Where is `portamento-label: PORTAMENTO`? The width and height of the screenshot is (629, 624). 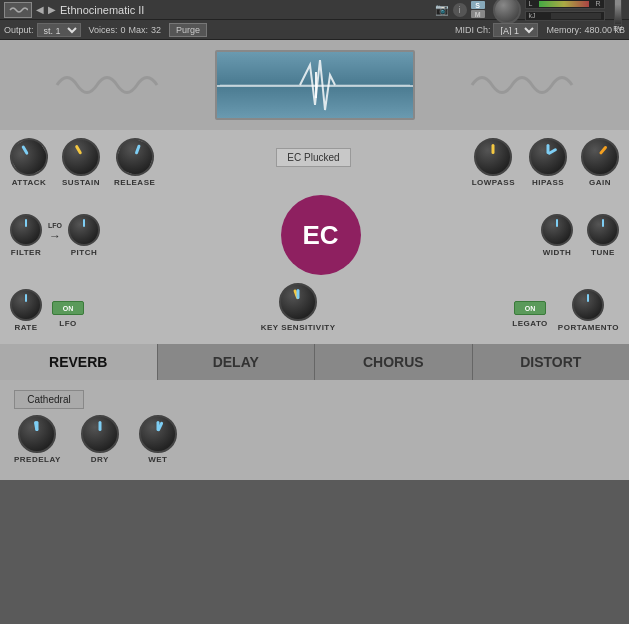 portamento-label: PORTAMENTO is located at coordinates (588, 328).